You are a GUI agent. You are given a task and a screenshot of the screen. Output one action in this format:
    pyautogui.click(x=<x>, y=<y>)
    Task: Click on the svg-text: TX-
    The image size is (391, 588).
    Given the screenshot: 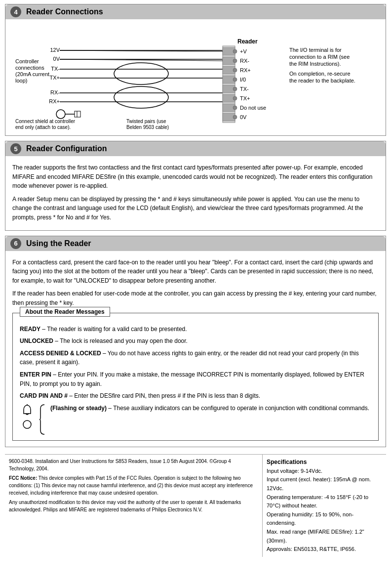 What is the action you would take?
    pyautogui.click(x=244, y=89)
    